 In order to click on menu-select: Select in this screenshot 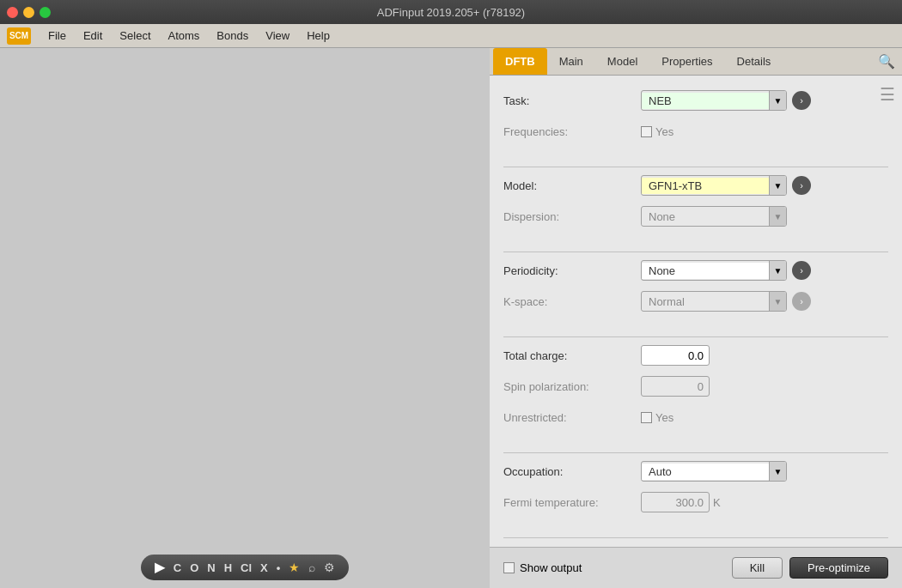, I will do `click(135, 36)`.